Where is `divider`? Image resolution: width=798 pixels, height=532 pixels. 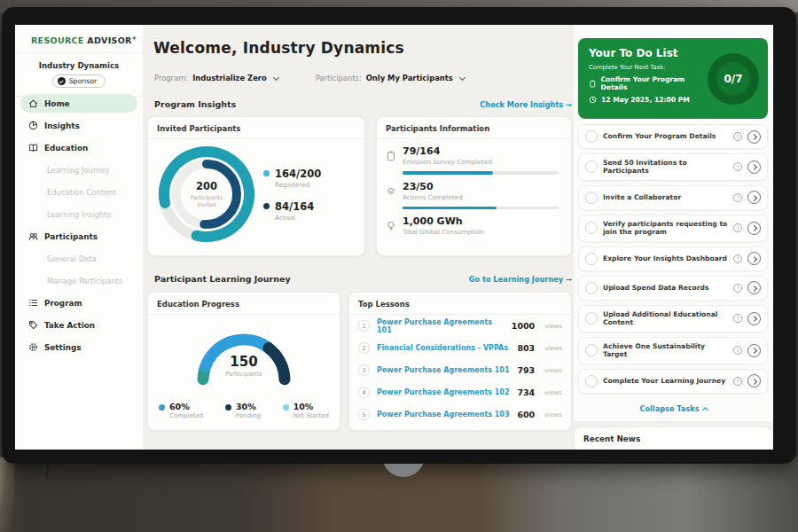 divider is located at coordinates (79, 53).